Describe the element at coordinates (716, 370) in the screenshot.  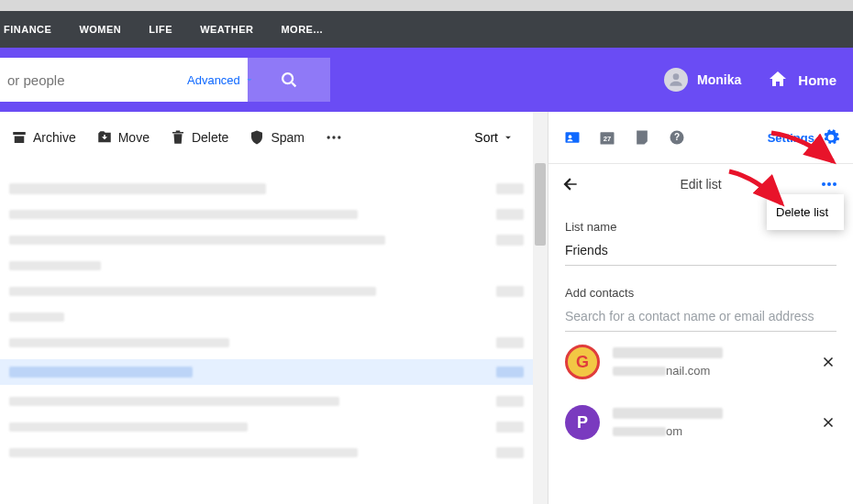
I see `contact-email: nail.com` at that location.